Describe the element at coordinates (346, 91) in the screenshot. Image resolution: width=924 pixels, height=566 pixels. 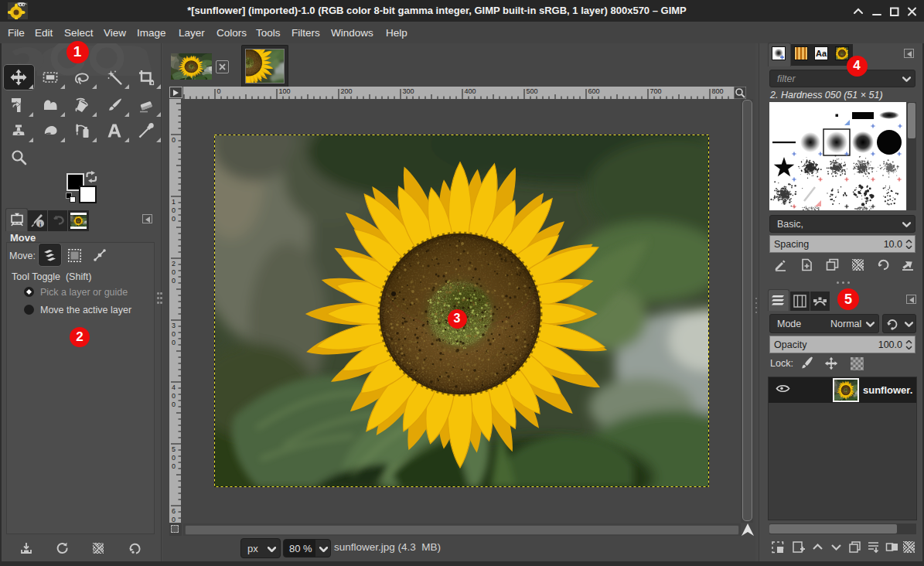
I see `svg-text: 200` at that location.